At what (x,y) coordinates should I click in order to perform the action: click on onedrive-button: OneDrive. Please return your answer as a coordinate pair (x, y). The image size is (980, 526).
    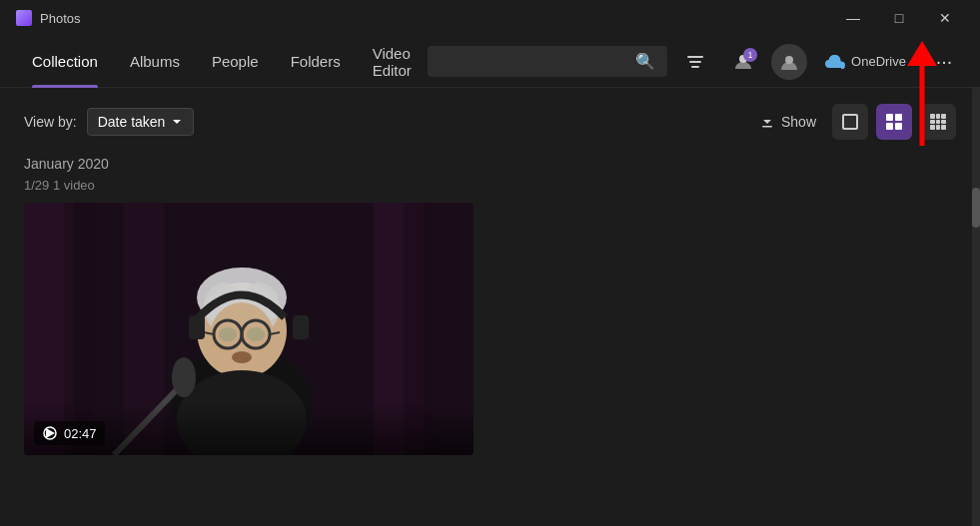
    Looking at the image, I should click on (865, 62).